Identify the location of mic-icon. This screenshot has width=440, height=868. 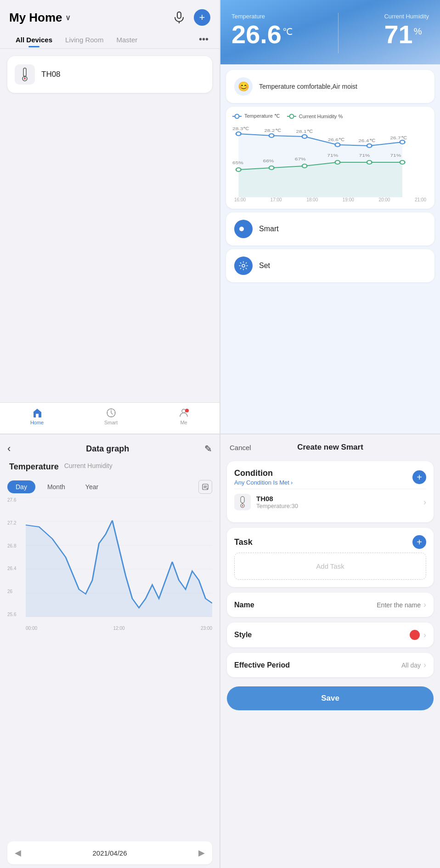
(179, 17).